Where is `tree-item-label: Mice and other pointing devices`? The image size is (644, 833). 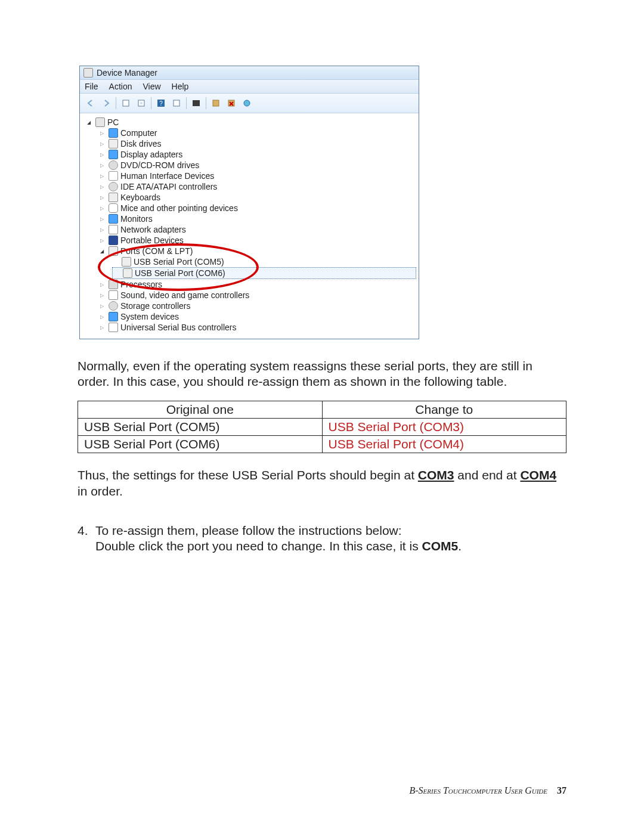
tree-item-label: Mice and other pointing devices is located at coordinates (179, 208).